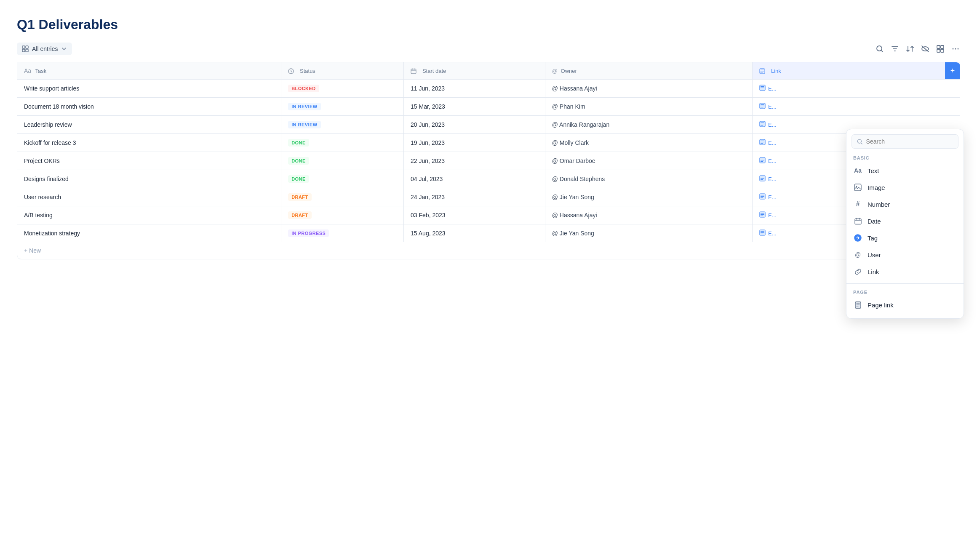  I want to click on page-link-icon, so click(858, 305).